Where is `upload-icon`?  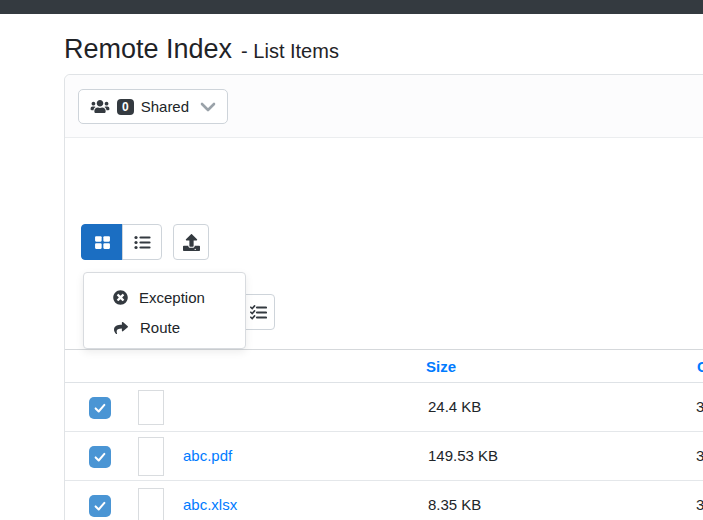
upload-icon is located at coordinates (192, 242).